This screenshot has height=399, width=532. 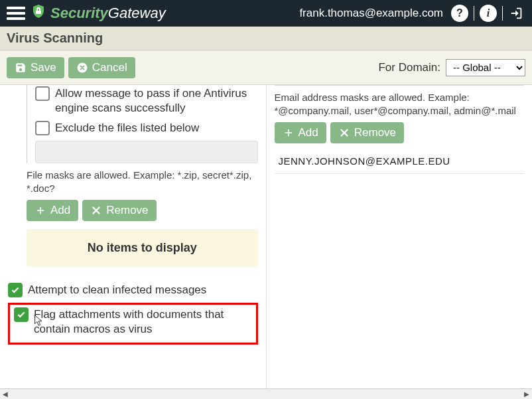 I want to click on domain-label: For Domain:, so click(x=409, y=68).